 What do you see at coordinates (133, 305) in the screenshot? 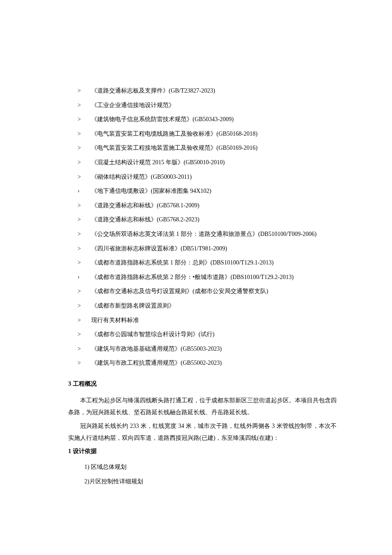
I see `standard-text: 《成都市新型路名牌设置原则》` at bounding box center [133, 305].